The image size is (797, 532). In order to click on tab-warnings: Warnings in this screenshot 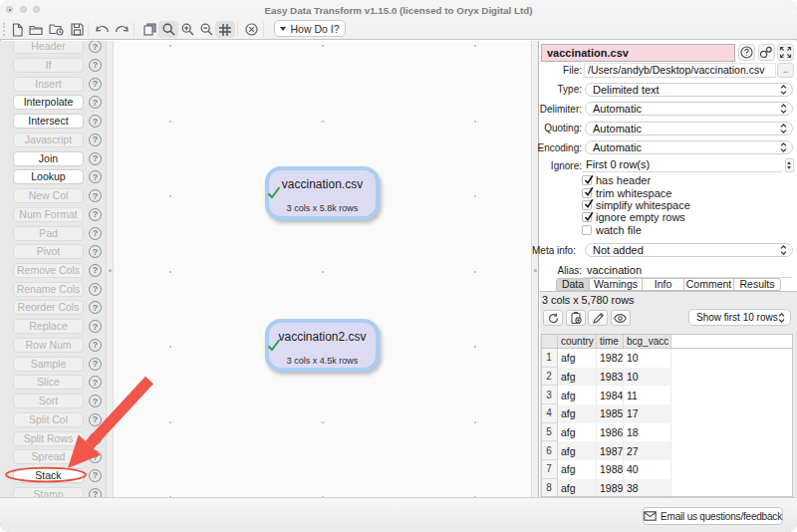, I will do `click(616, 285)`.